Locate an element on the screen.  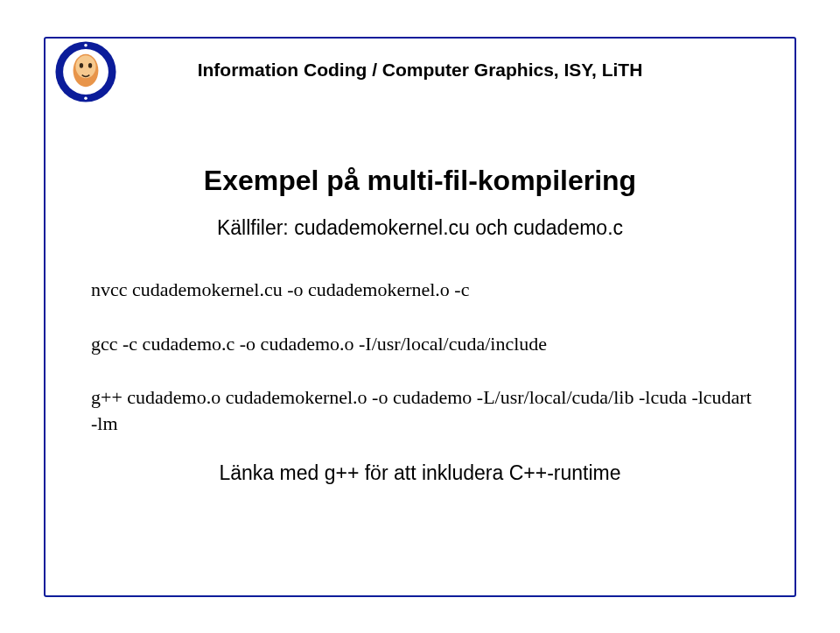
command-gpp: g++ cudademo.o cudademokernel.o -o cudad… is located at coordinates (422, 410).